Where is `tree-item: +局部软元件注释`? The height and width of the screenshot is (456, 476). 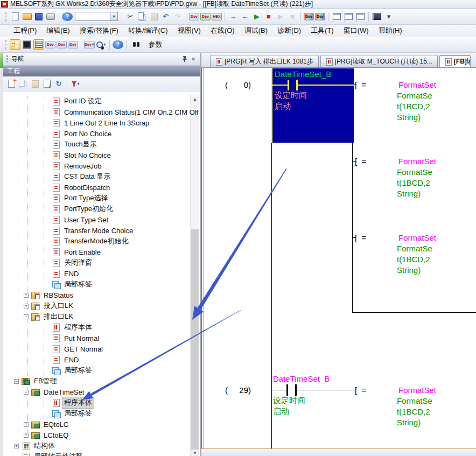
tree-item: +局部软元件注释 is located at coordinates (101, 453).